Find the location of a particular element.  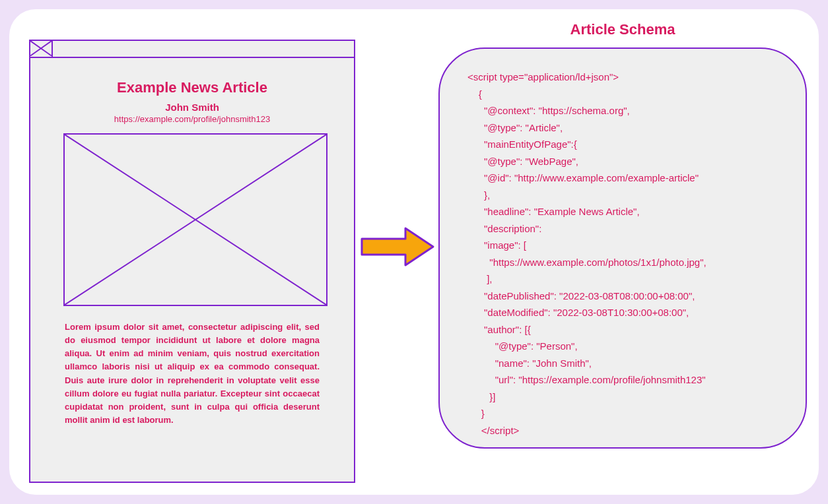

browser-title-bar is located at coordinates (192, 49).